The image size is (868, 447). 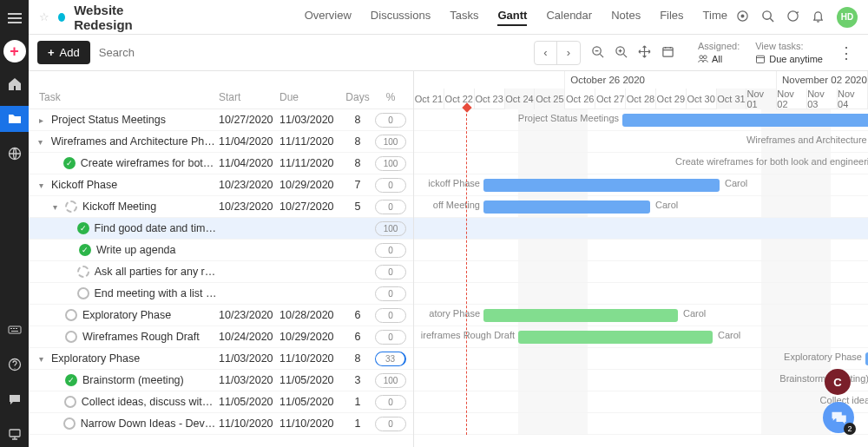 What do you see at coordinates (641, 142) in the screenshot?
I see `gantt-row: Wireframes and Architecture Phase` at bounding box center [641, 142].